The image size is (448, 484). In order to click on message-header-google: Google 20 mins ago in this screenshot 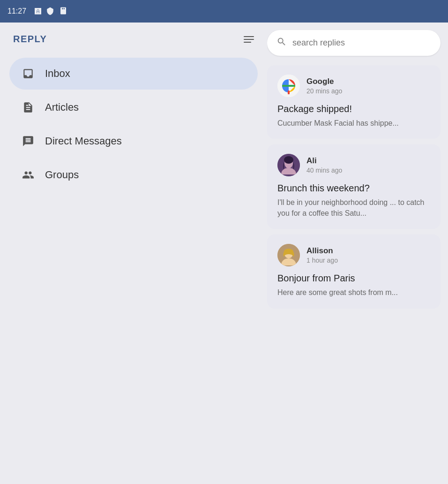, I will do `click(354, 86)`.